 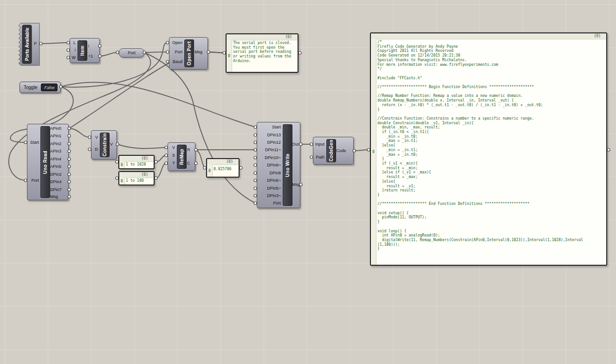 What do you see at coordinates (262, 53) in the screenshot?
I see `serial-message-panel-grips` at bounding box center [262, 53].